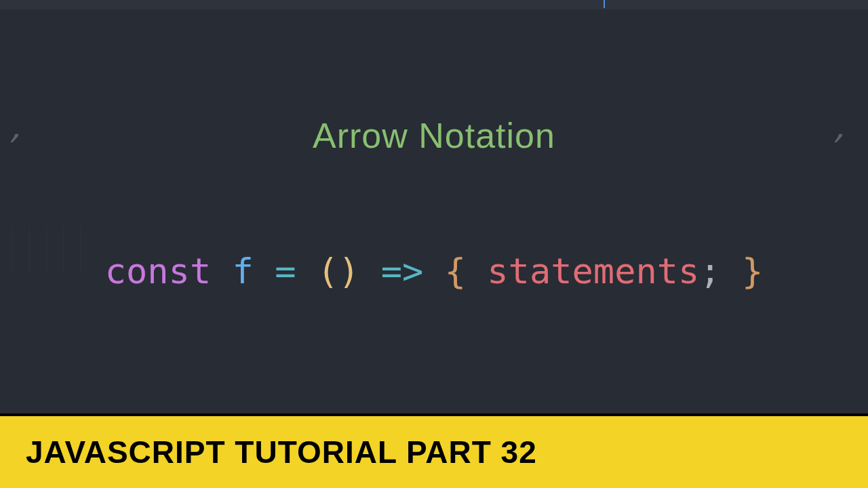  I want to click on code-line: const f = () => { statements; }, so click(434, 271).